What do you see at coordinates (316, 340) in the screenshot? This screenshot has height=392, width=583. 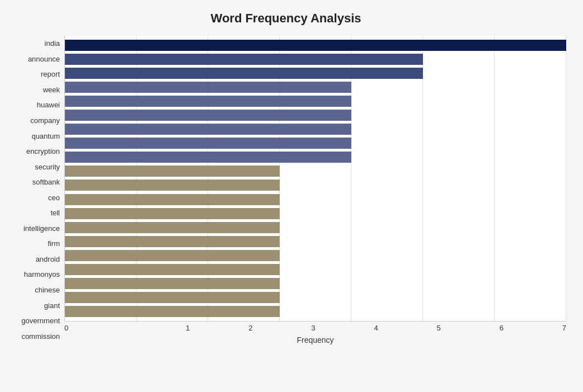 I see `x-axis-label: Frequency` at bounding box center [316, 340].